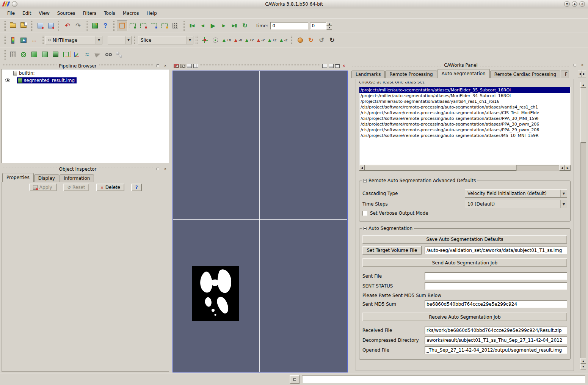  What do you see at coordinates (8, 80) in the screenshot?
I see `visibility-eye-icon` at bounding box center [8, 80].